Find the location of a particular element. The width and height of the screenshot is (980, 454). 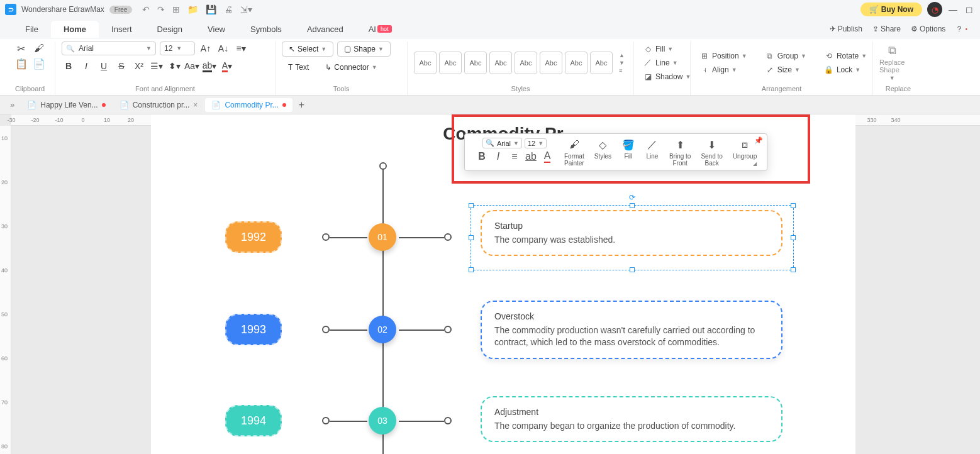

float-bring-front: ⬆Bring to Front is located at coordinates (680, 152).